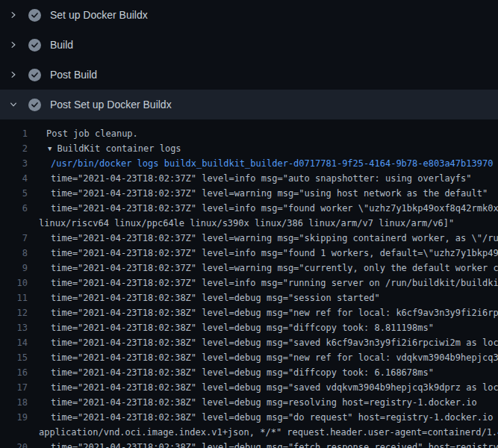 The image size is (498, 448). Describe the element at coordinates (13, 313) in the screenshot. I see `log-line-number: 12` at that location.